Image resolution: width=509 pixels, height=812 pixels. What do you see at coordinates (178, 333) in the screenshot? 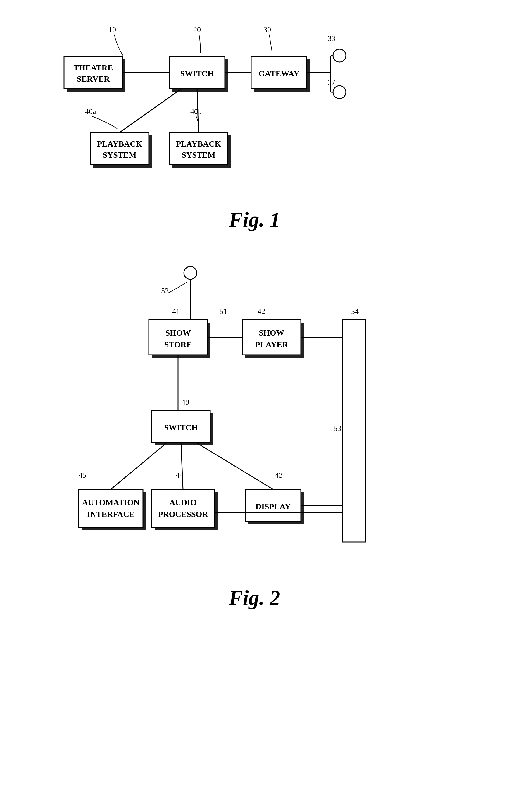
I see `show-store-label1: SHOW` at bounding box center [178, 333].